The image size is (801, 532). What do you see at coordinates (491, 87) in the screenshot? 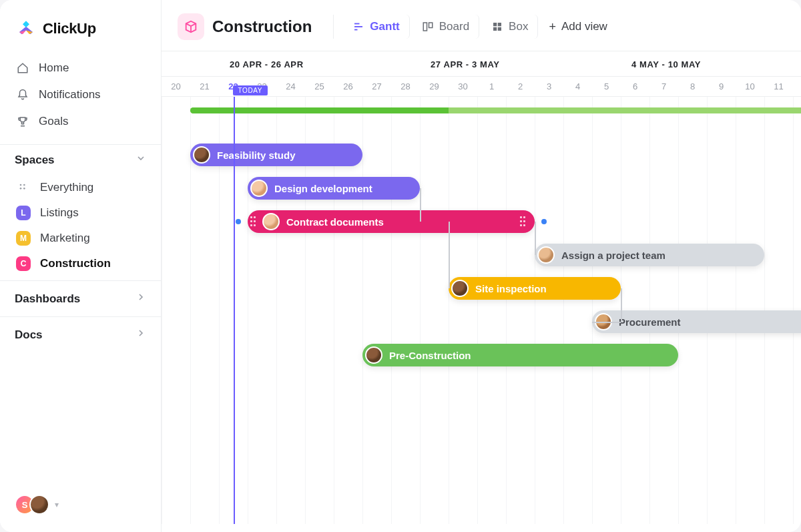
I see `day-cell: 1` at bounding box center [491, 87].